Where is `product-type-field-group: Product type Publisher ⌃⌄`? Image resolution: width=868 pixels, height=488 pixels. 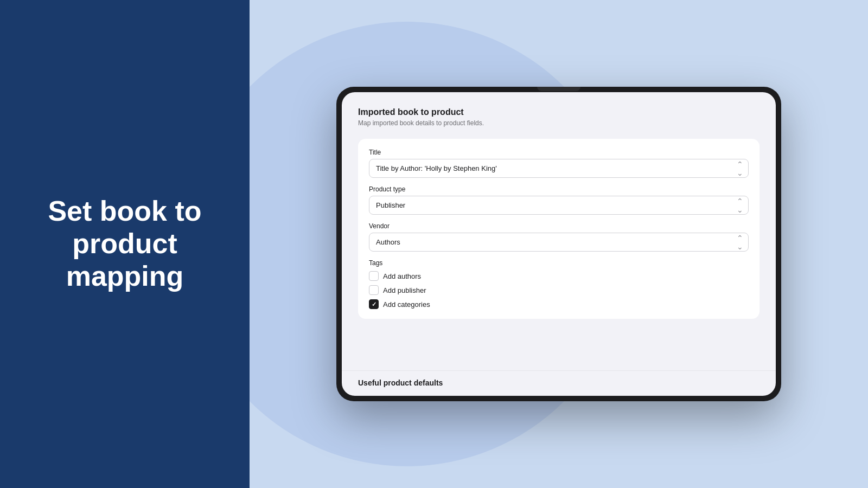 product-type-field-group: Product type Publisher ⌃⌄ is located at coordinates (559, 200).